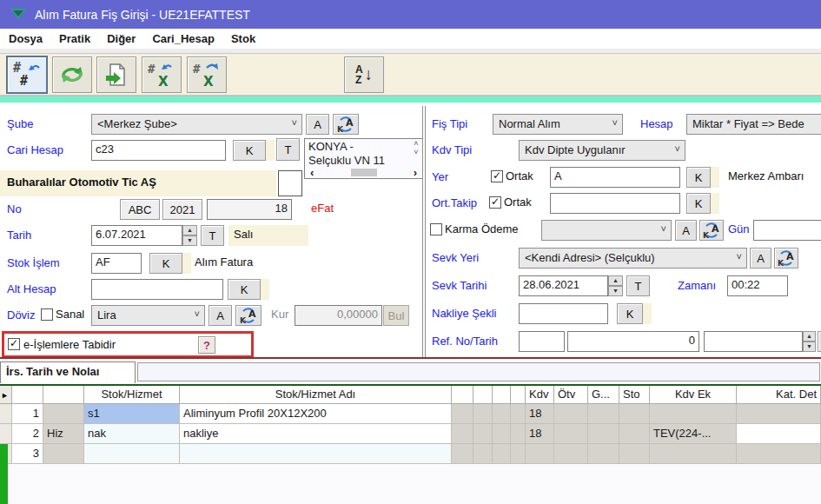 The image size is (821, 504). Describe the element at coordinates (148, 315) in the screenshot. I see `doviz-combo: Lira˅` at that location.